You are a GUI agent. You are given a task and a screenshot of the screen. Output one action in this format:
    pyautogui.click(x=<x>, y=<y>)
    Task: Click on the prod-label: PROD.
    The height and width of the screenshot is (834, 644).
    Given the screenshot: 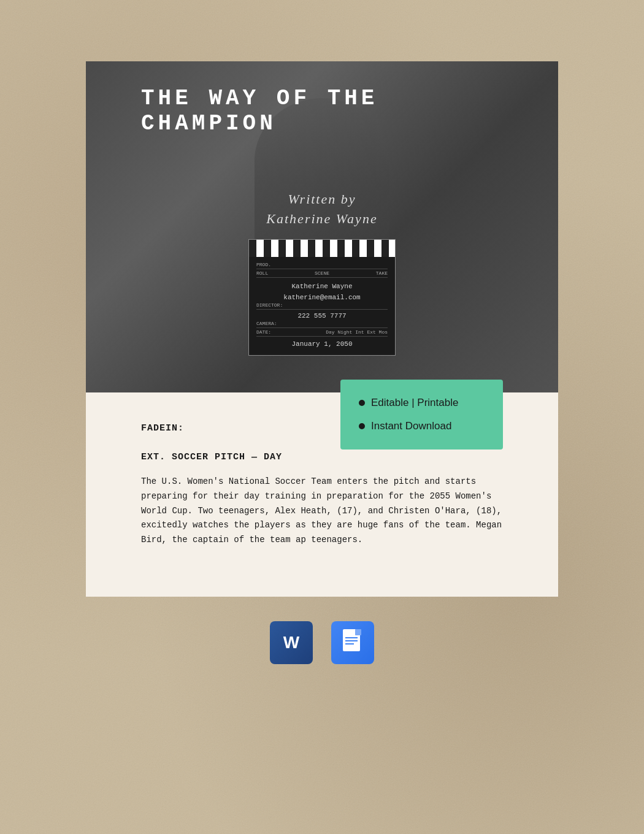 What is the action you would take?
    pyautogui.click(x=264, y=265)
    